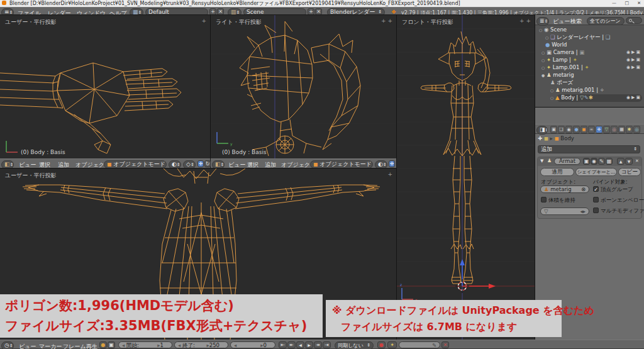 The width and height of the screenshot is (644, 349). What do you see at coordinates (525, 21) in the screenshot?
I see `toolshelf-expand-icon: + +` at bounding box center [525, 21].